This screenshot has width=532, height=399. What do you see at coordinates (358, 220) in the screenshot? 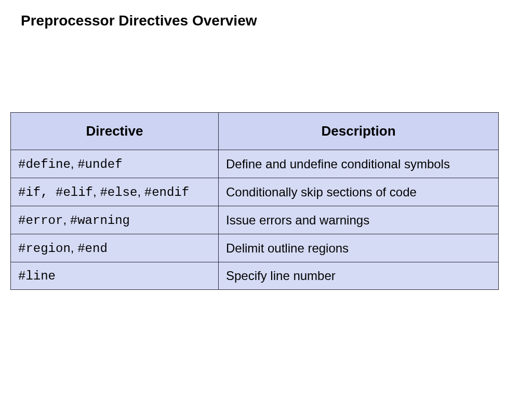
I see `cell-description: Issue errors and warnings` at bounding box center [358, 220].